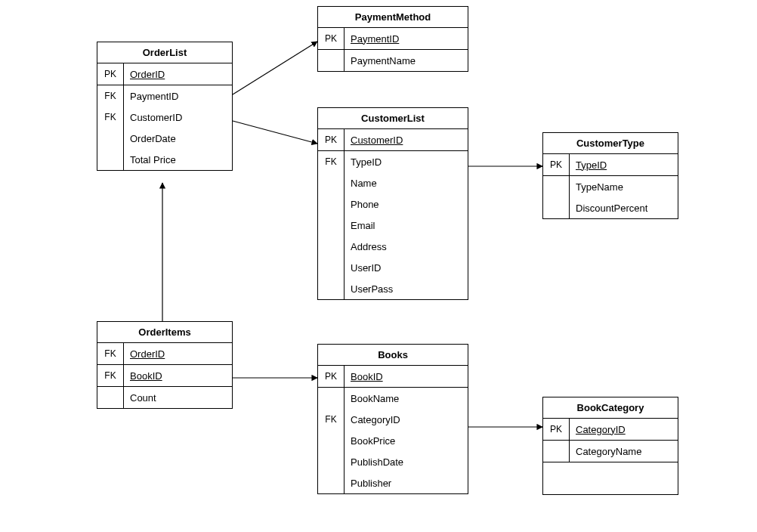 The height and width of the screenshot is (532, 757). What do you see at coordinates (364, 183) in the screenshot?
I see `field-name: Name` at bounding box center [364, 183].